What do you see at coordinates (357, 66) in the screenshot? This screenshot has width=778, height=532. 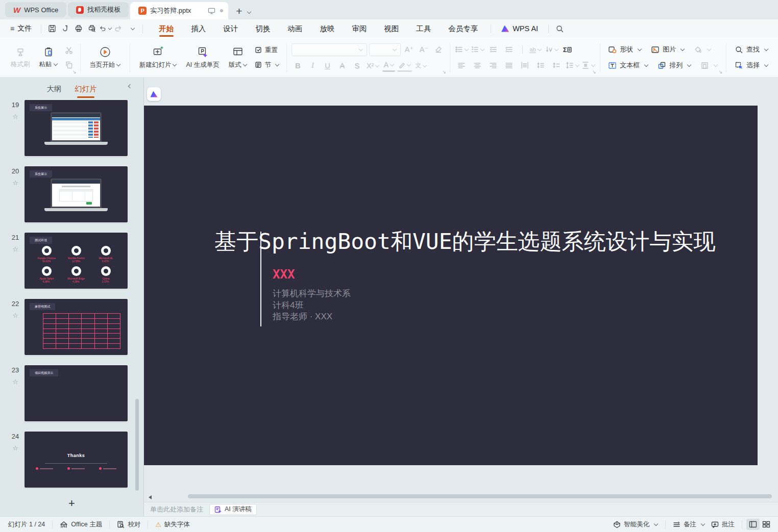 I see `shadow-button: S` at bounding box center [357, 66].